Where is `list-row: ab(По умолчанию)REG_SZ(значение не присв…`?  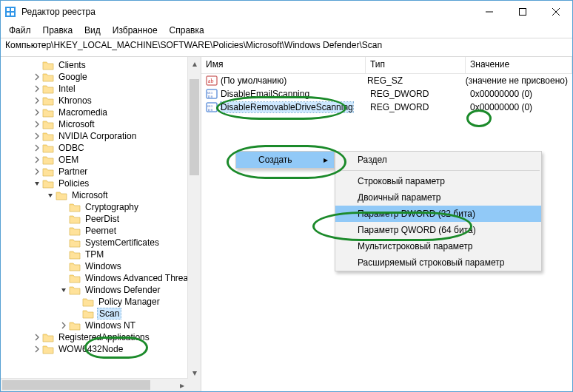 list-row: ab(По умолчанию)REG_SZ(значение не присв… is located at coordinates (386, 81).